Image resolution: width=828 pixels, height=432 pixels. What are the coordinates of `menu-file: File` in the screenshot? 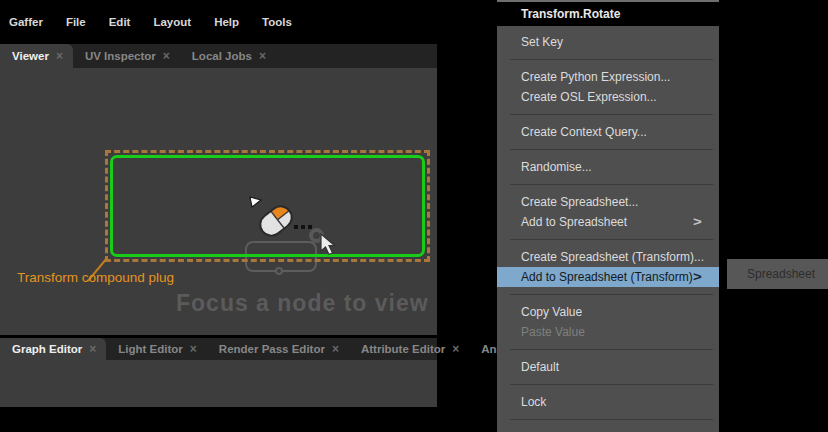 It's located at (76, 22).